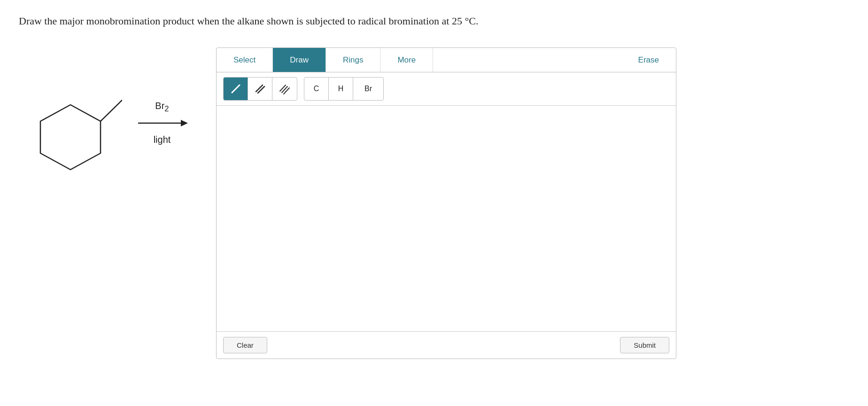 This screenshot has width=868, height=406. Describe the element at coordinates (649, 60) in the screenshot. I see `erase-button: Erase` at that location.